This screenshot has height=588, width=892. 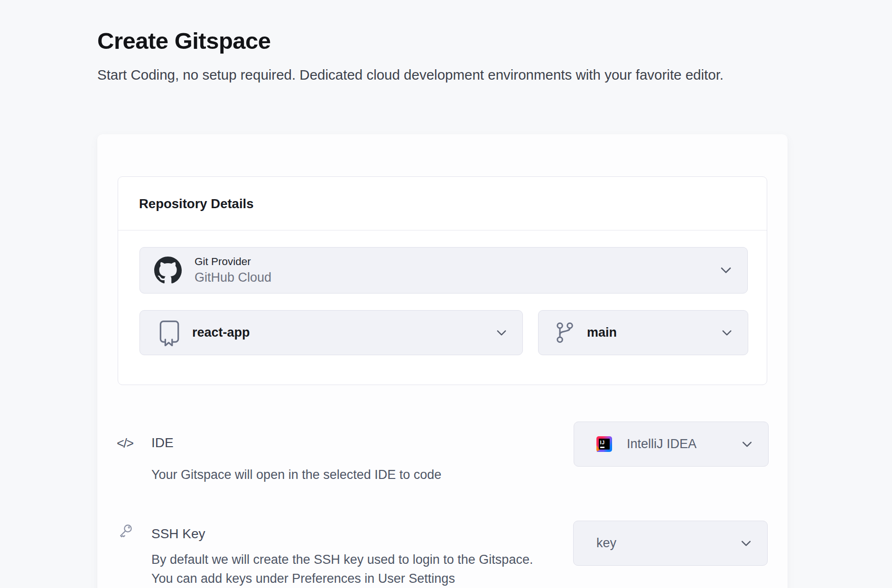 What do you see at coordinates (603, 442) in the screenshot?
I see `intellij-logo-text: IJ` at bounding box center [603, 442].